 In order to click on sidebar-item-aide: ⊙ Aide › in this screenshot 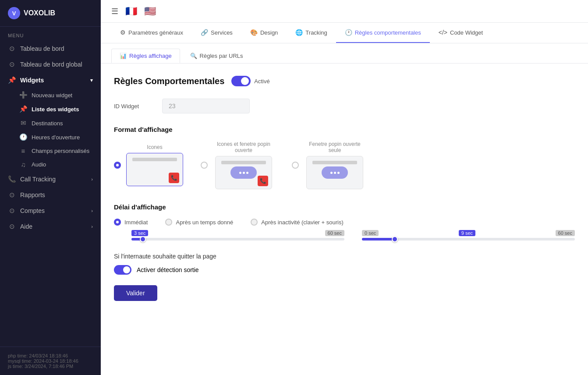, I will do `click(50, 226)`.